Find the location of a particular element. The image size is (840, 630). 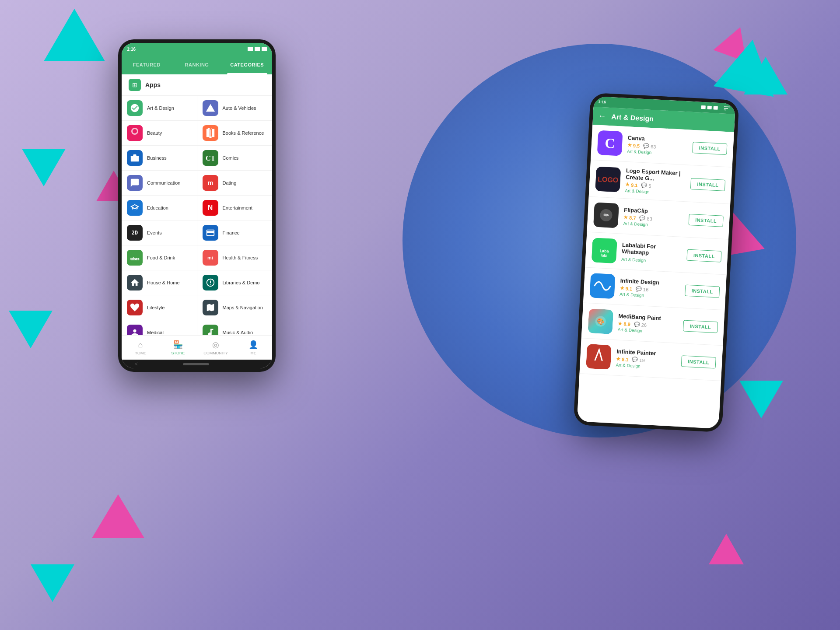

cat-books-label: Books & Reference is located at coordinates (243, 133).